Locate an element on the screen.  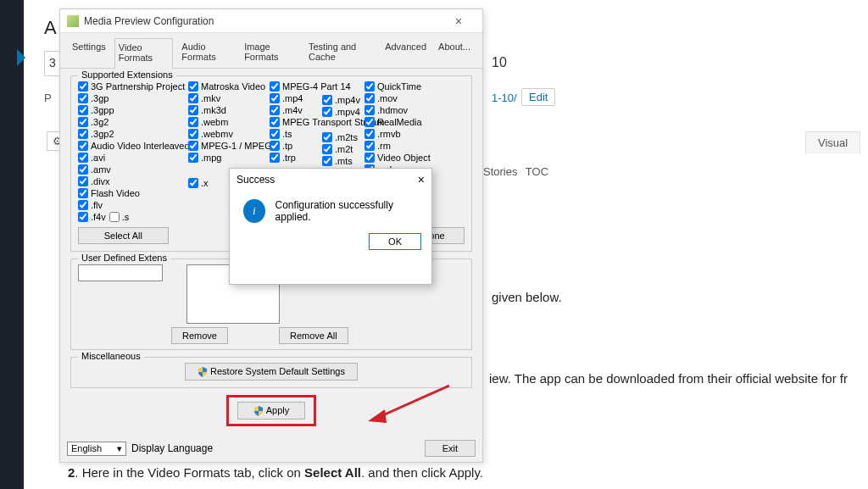
tab-settings: Settings is located at coordinates (89, 53).